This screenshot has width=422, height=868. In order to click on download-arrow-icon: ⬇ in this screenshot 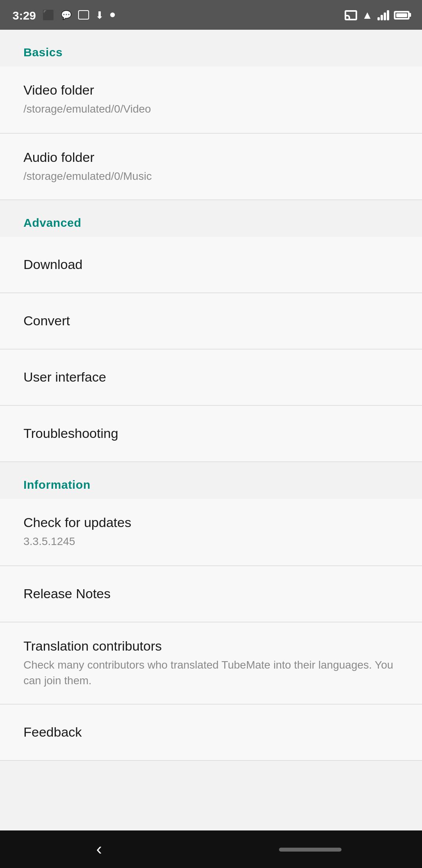, I will do `click(100, 15)`.